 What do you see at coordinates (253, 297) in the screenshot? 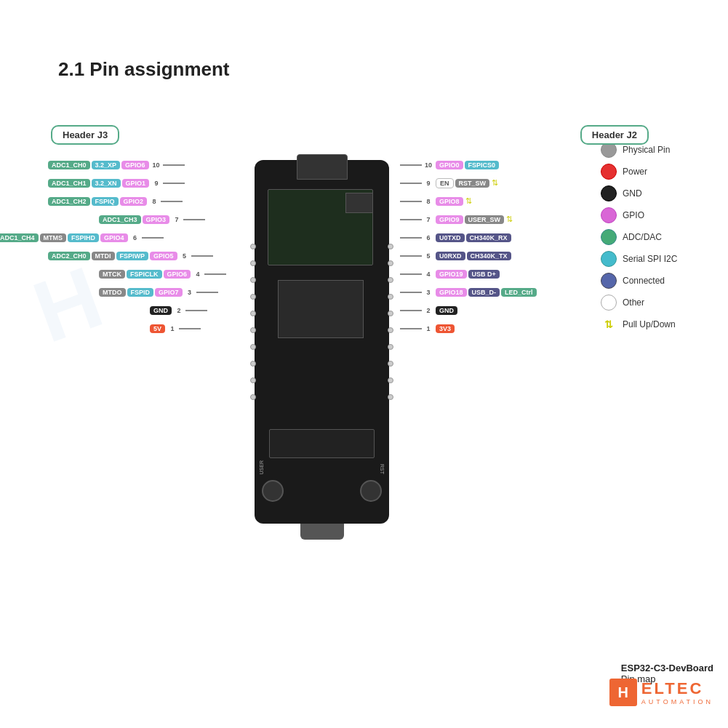
I see `pin-dot-l7` at bounding box center [253, 297].